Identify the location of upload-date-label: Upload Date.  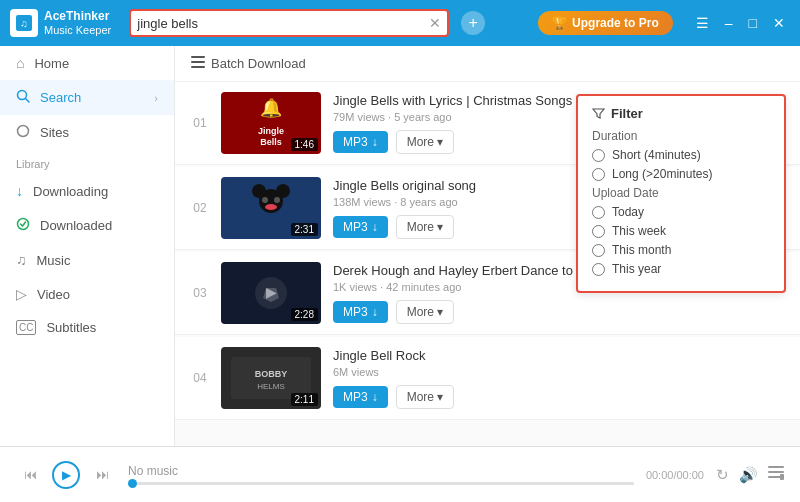
(681, 193).